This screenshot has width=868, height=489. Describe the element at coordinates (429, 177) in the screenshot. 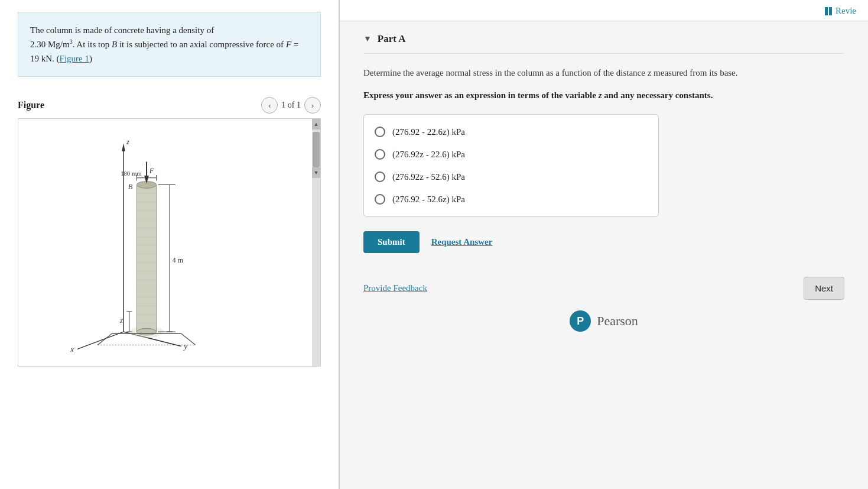

I see `choice-c-label: (276.92z - 52.6) kPa` at that location.